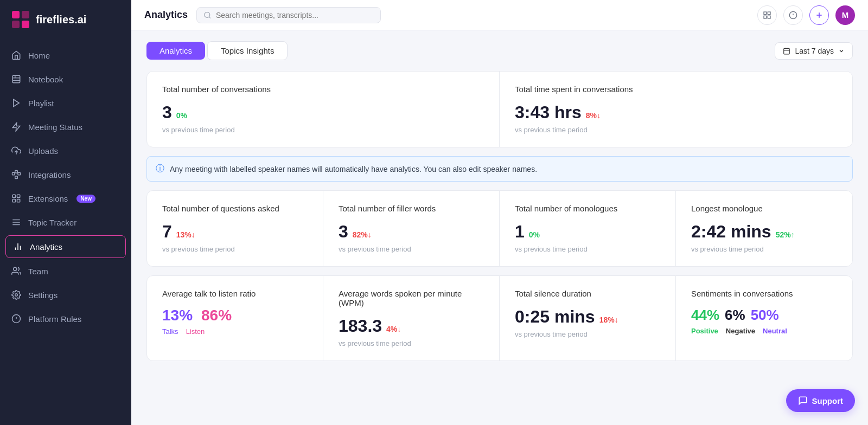 The image size is (868, 425). What do you see at coordinates (555, 317) in the screenshot?
I see `stat-value-silence: 0:25 mins` at bounding box center [555, 317].